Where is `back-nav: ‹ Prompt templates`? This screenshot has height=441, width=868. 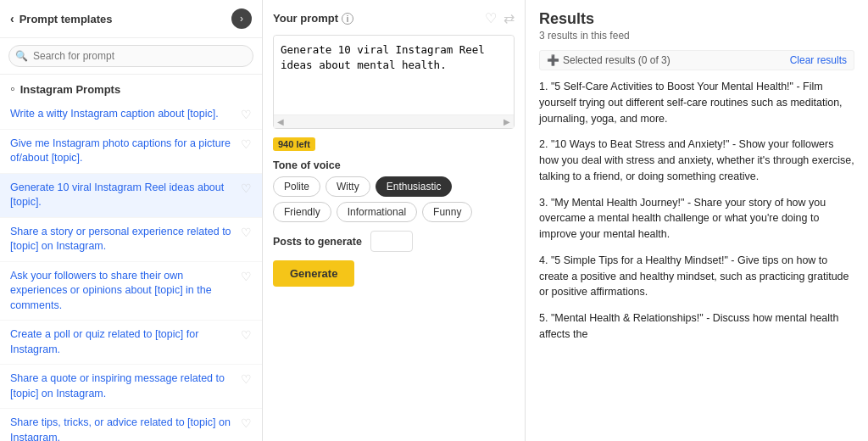
back-nav: ‹ Prompt templates is located at coordinates (61, 19).